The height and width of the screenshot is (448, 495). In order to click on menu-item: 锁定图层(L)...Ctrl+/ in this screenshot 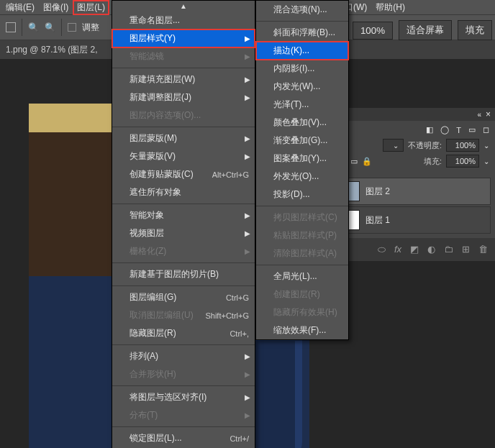, I will do `click(183, 439)`.